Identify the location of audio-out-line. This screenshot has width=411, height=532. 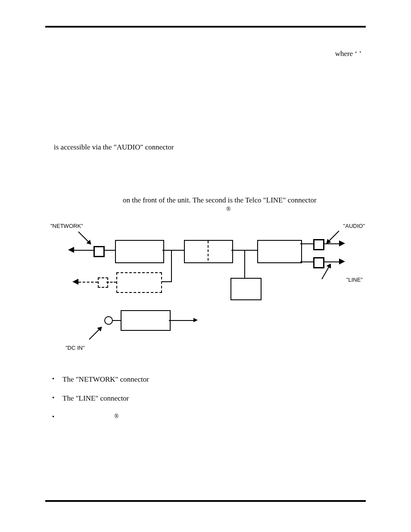
(332, 244).